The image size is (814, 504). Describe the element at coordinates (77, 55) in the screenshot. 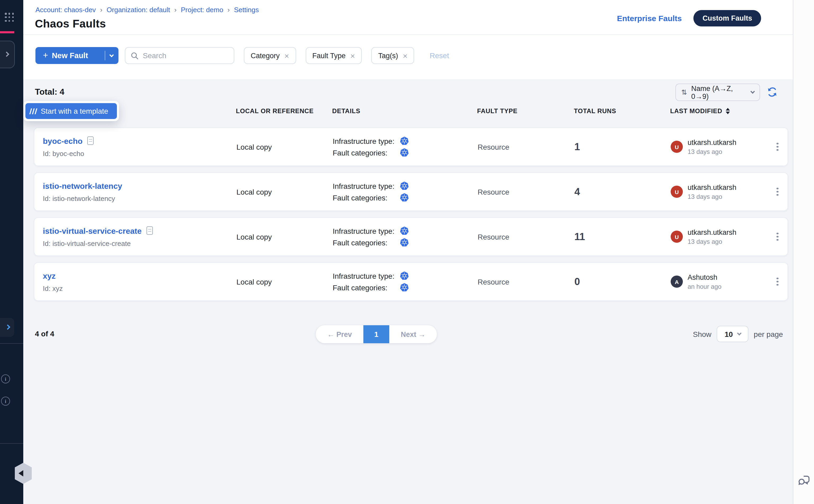

I see `new-fault-label: New Fault` at that location.